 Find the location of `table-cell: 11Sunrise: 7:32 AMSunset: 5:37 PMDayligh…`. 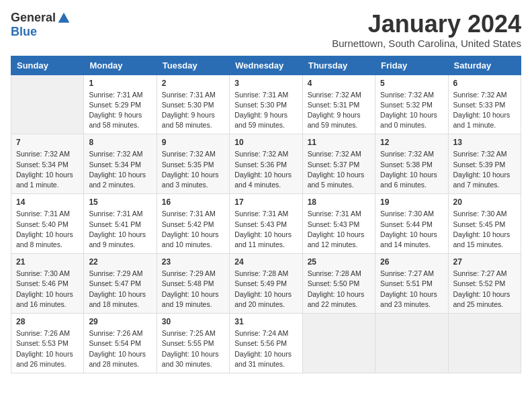

table-cell: 11Sunrise: 7:32 AMSunset: 5:37 PMDayligh… is located at coordinates (339, 164).